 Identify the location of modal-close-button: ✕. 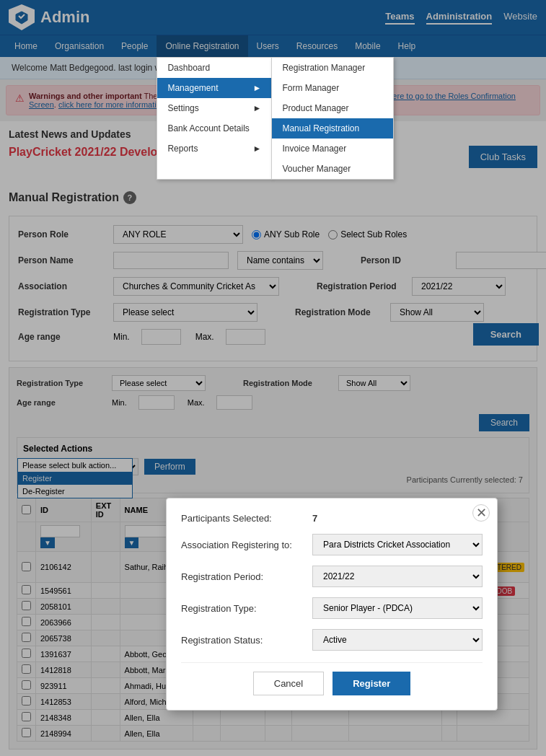
(481, 513).